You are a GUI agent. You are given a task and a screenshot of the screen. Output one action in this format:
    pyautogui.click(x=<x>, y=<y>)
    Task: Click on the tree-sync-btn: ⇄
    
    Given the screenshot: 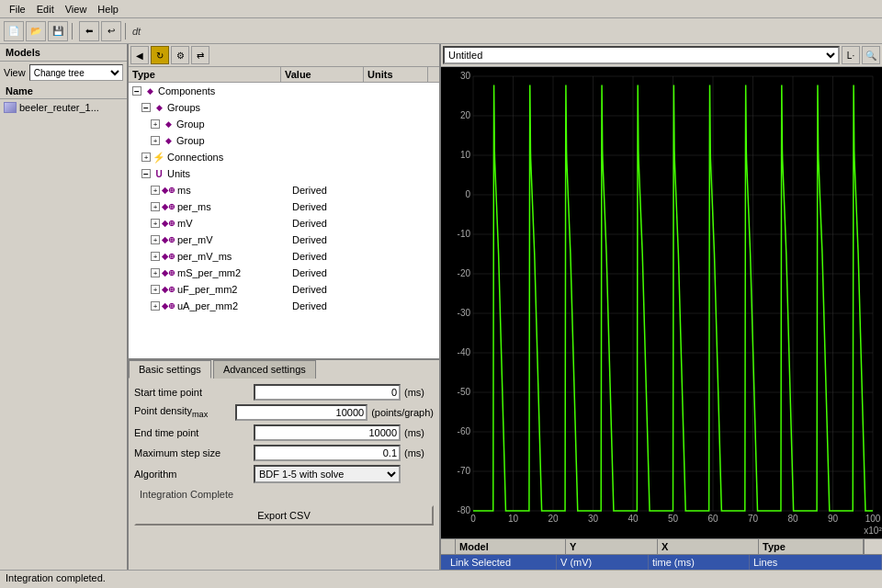 What is the action you would take?
    pyautogui.click(x=200, y=55)
    